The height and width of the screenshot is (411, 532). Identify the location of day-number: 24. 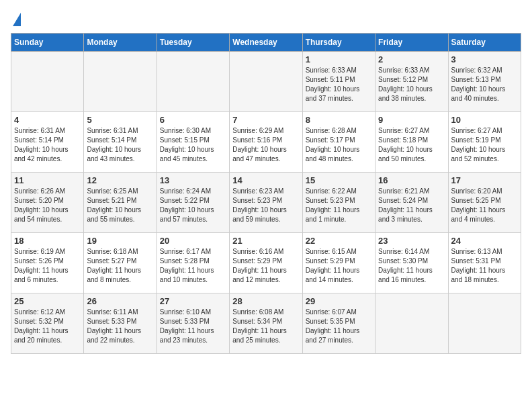
(485, 240).